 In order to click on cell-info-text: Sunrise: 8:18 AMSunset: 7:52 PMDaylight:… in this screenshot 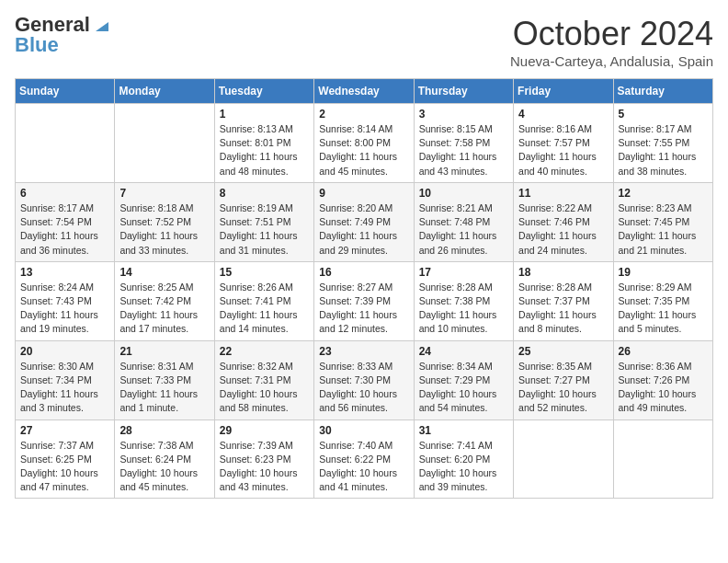, I will do `click(164, 230)`.